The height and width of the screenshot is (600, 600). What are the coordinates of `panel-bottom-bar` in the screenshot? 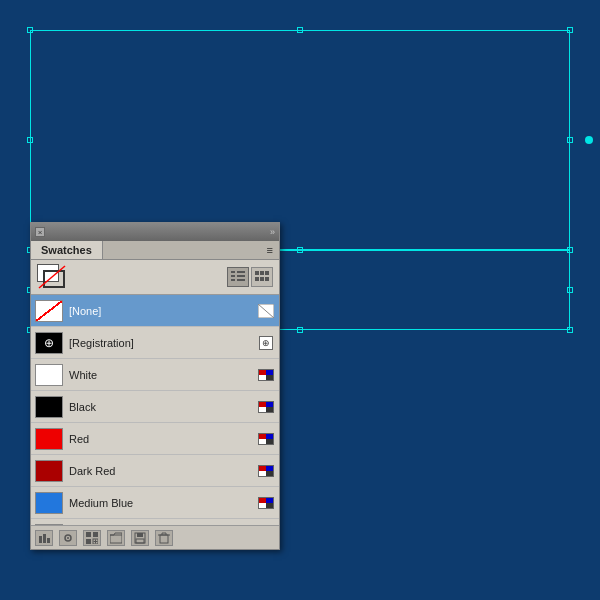 It's located at (155, 537).